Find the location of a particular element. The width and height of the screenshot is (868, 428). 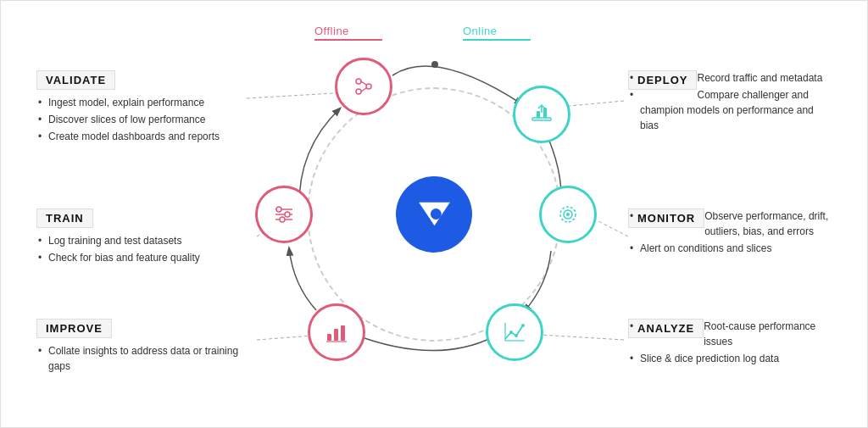

deploy-item-1: Record traffic and metadata is located at coordinates (730, 78).